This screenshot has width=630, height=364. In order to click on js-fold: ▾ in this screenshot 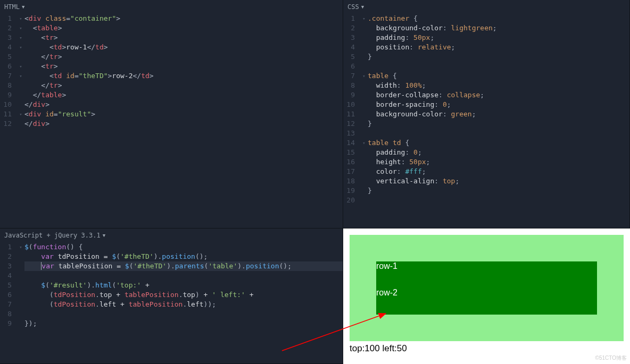, I will do `click(21, 303)`.